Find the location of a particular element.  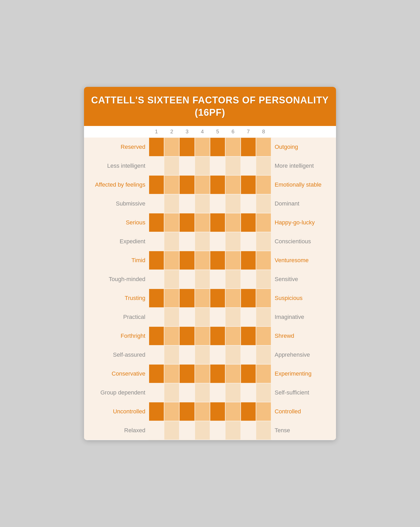

right-label-6: Conscientious is located at coordinates (303, 241).